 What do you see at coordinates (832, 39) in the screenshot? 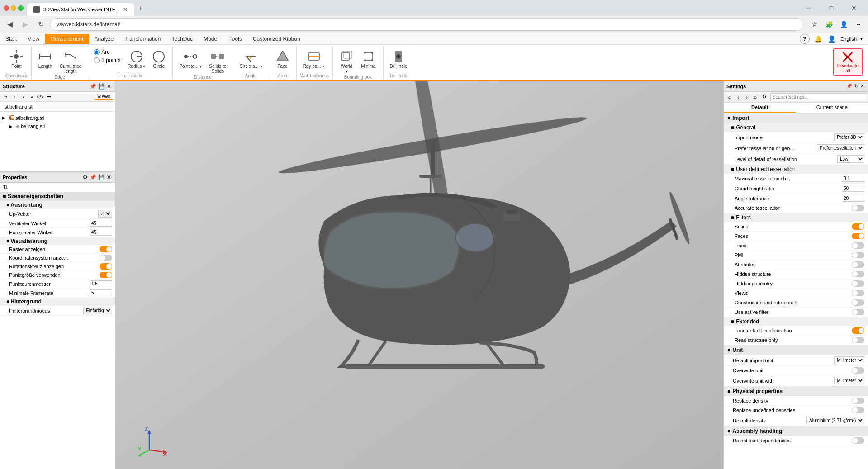
I see `account-icon: 👤` at bounding box center [832, 39].